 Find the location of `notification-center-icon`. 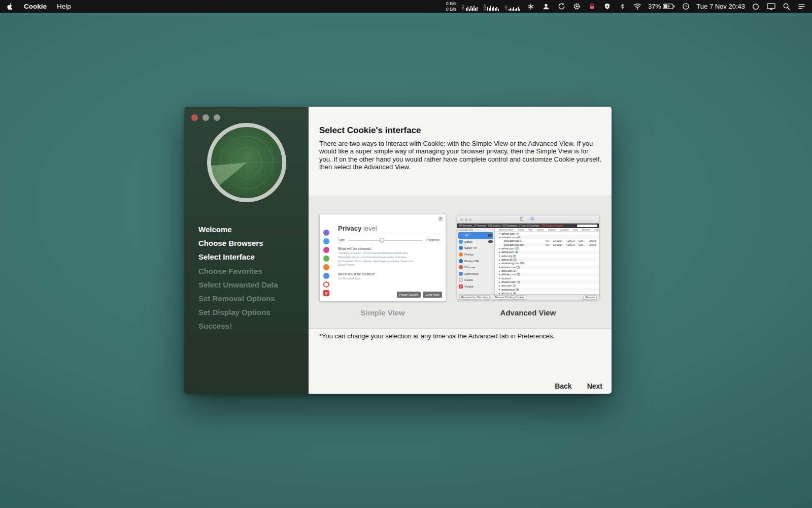

notification-center-icon is located at coordinates (801, 7).